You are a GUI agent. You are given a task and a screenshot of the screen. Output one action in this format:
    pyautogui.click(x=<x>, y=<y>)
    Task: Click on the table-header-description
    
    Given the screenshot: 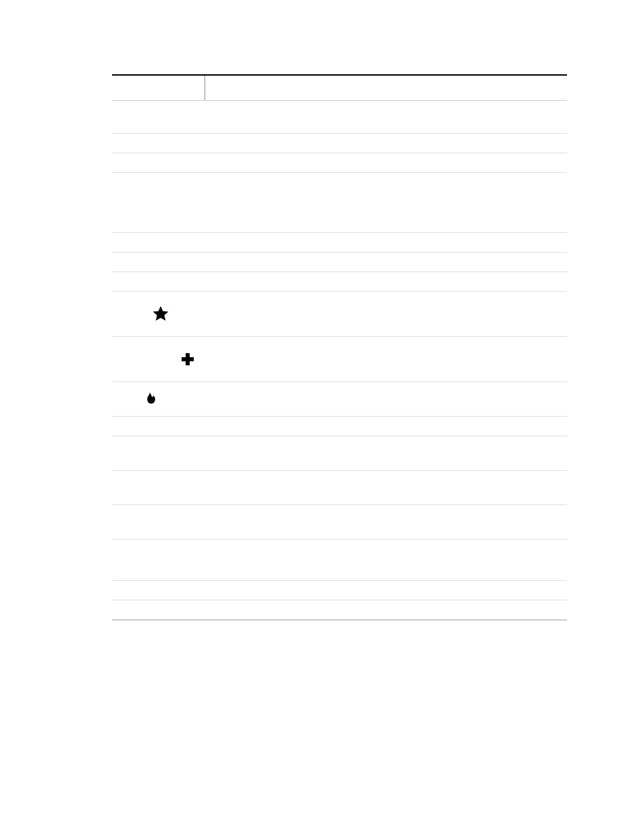 What is the action you would take?
    pyautogui.click(x=386, y=88)
    